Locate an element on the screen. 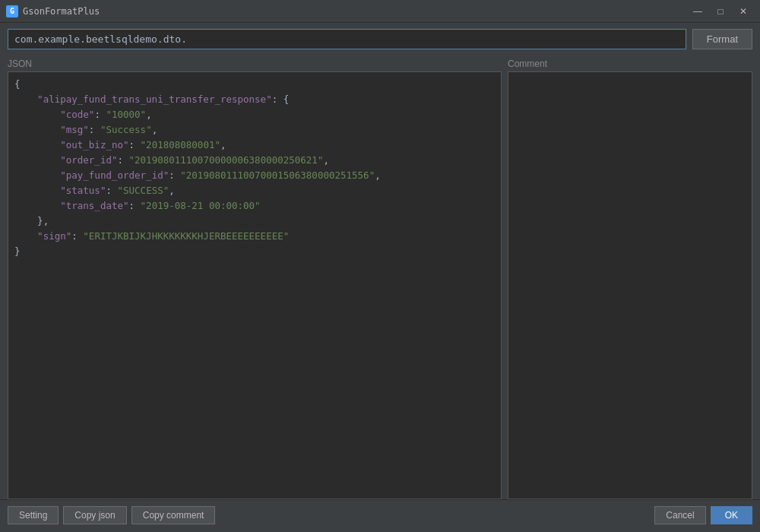 Image resolution: width=760 pixels, height=532 pixels. window-title: GsonFormatPlus is located at coordinates (355, 11).